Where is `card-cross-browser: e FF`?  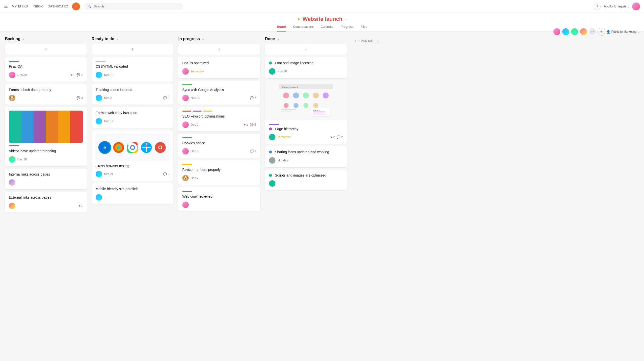
card-cross-browser: e FF is located at coordinates (132, 156).